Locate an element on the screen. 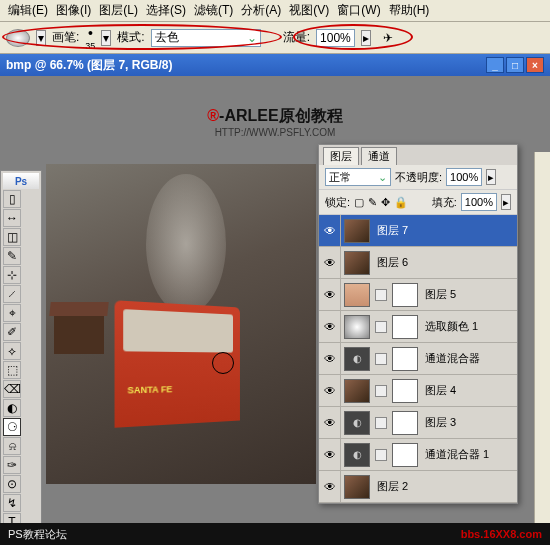  tool-button: ↯ is located at coordinates (12, 503).